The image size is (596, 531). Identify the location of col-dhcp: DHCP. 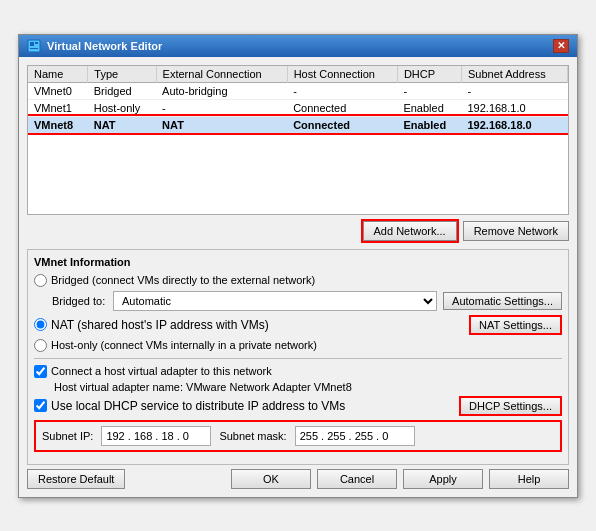
(429, 74).